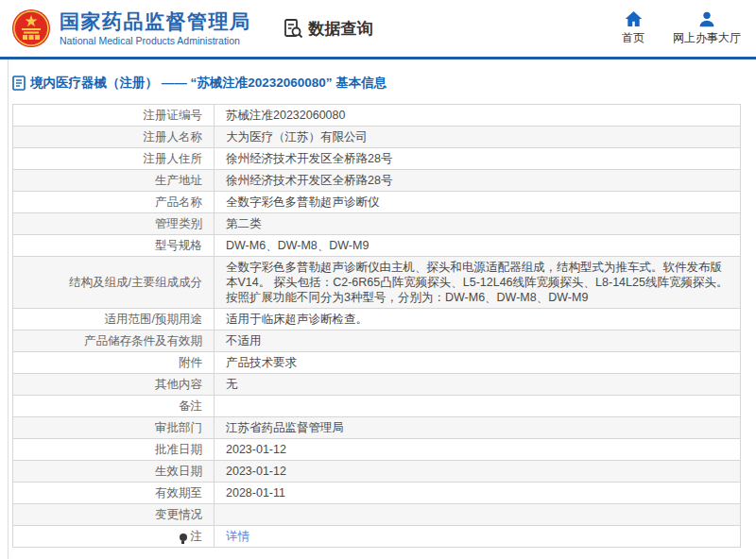  Describe the element at coordinates (113, 429) in the screenshot. I see `row-label: 审批部门` at that location.